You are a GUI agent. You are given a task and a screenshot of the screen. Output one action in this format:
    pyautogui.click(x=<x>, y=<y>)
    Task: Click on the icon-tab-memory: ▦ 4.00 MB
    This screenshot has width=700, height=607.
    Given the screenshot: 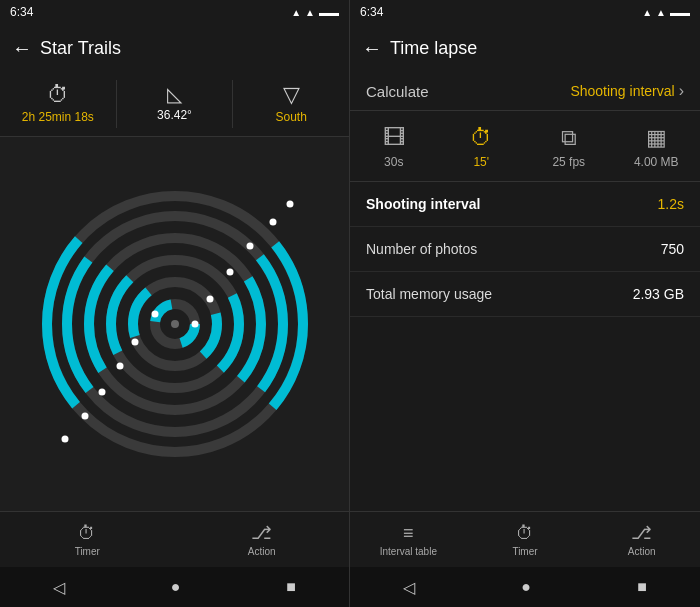 What is the action you would take?
    pyautogui.click(x=657, y=147)
    